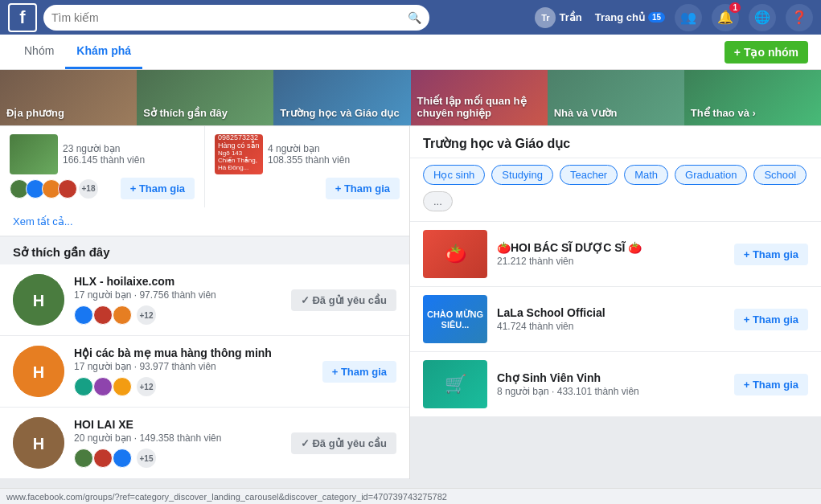 This screenshot has height=504, width=821. Describe the element at coordinates (799, 18) in the screenshot. I see `help-icon: ❓` at that location.